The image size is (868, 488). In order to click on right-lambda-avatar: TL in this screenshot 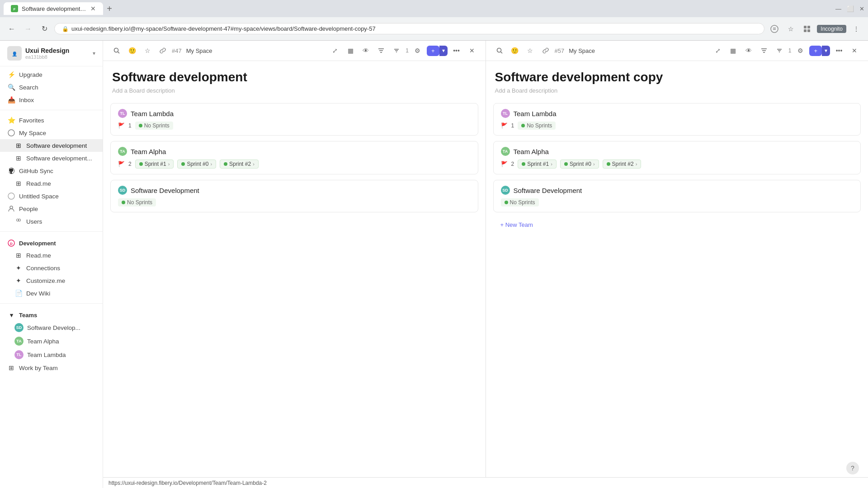, I will do `click(505, 113)`.